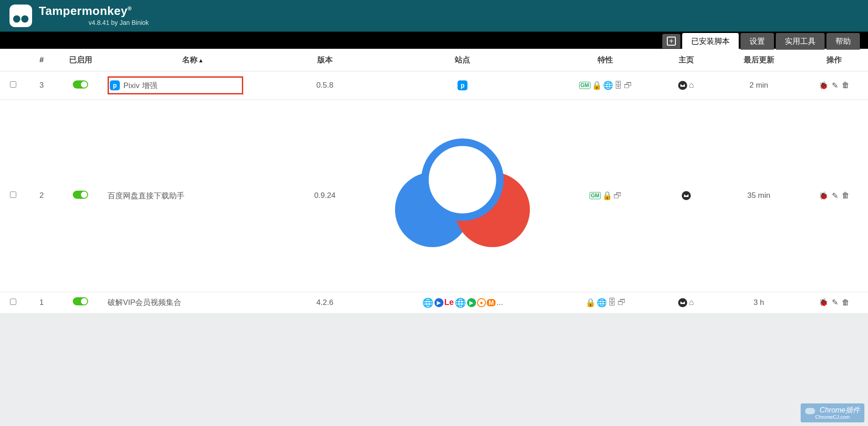 The image size is (868, 426). Describe the element at coordinates (686, 60) in the screenshot. I see `col-home: 主页` at that location.